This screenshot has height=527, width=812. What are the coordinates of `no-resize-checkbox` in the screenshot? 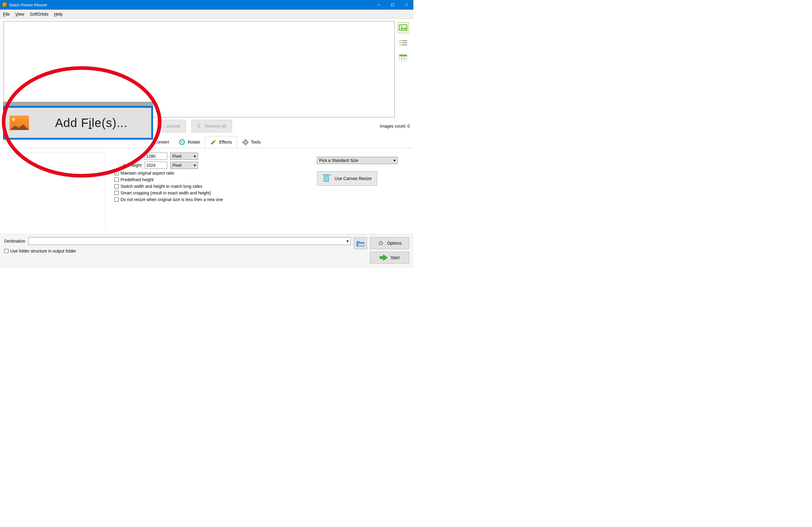 It's located at (117, 200).